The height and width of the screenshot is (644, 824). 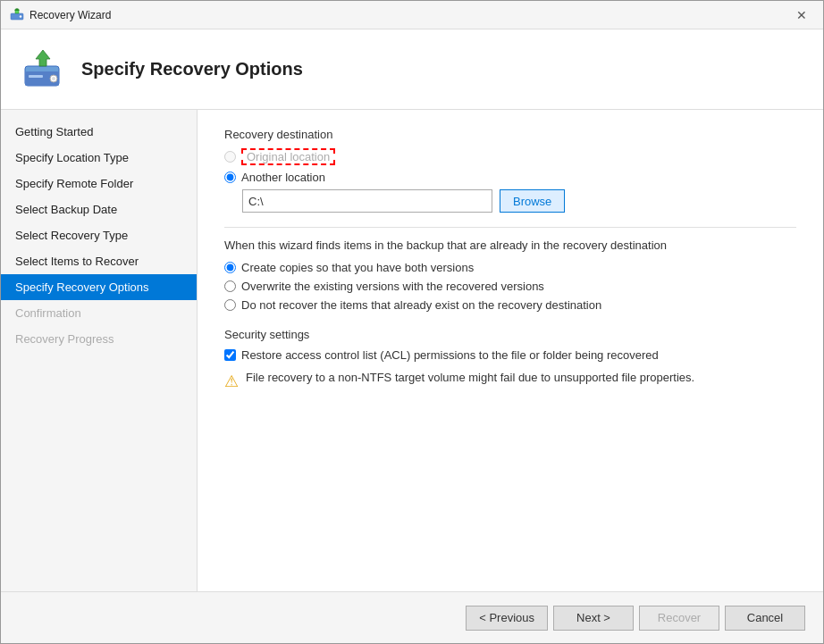 What do you see at coordinates (510, 355) in the screenshot?
I see `acl-checkbox-row: Restore access control list (ACL) permis…` at bounding box center [510, 355].